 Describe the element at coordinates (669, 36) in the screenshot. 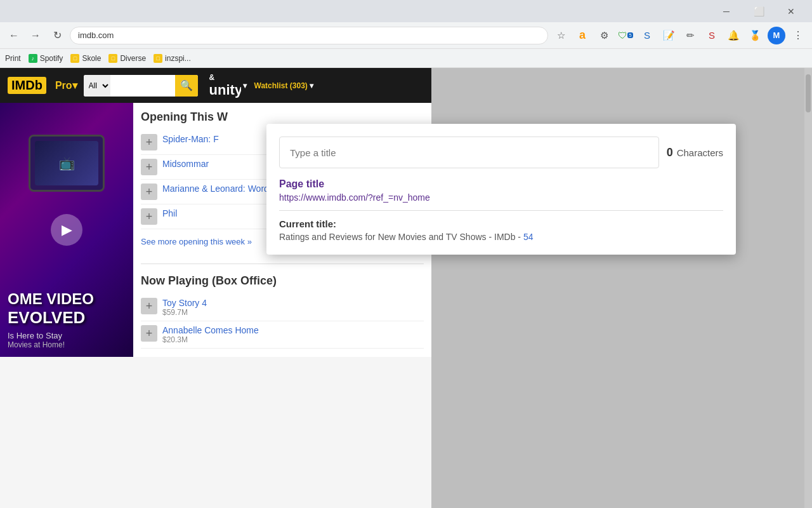

I see `pencil-extension-icon: 📝` at that location.